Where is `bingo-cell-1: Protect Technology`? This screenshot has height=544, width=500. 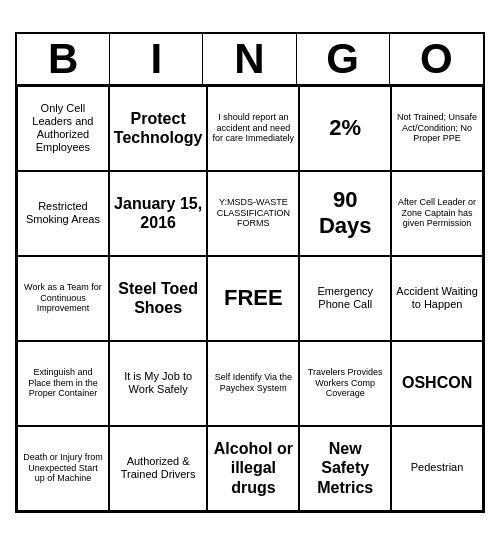 bingo-cell-1: Protect Technology is located at coordinates (158, 128).